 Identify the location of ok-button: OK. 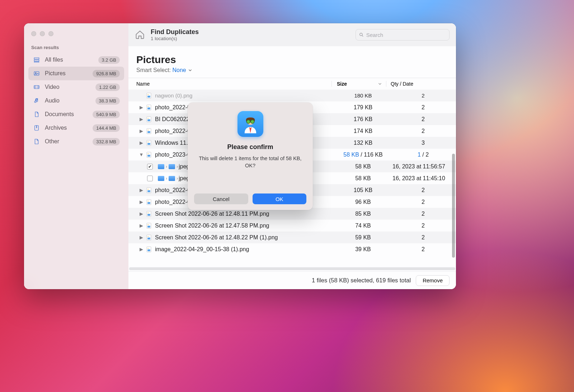
(280, 199).